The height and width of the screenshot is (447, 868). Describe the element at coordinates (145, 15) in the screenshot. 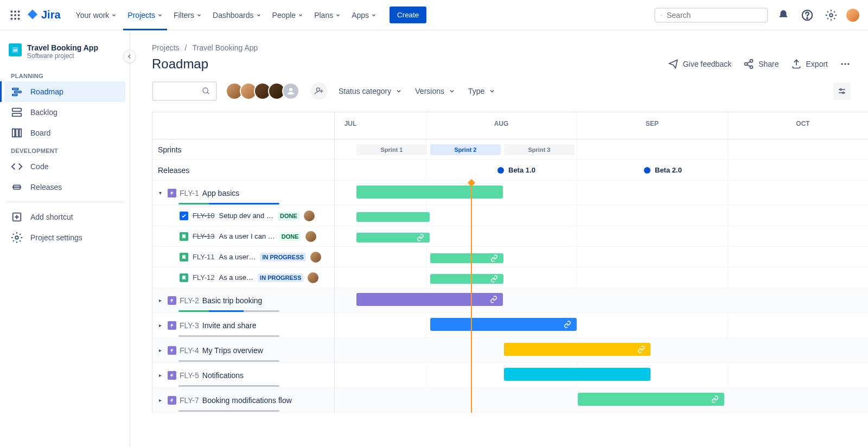

I see `nav-item-projects: Projects` at that location.